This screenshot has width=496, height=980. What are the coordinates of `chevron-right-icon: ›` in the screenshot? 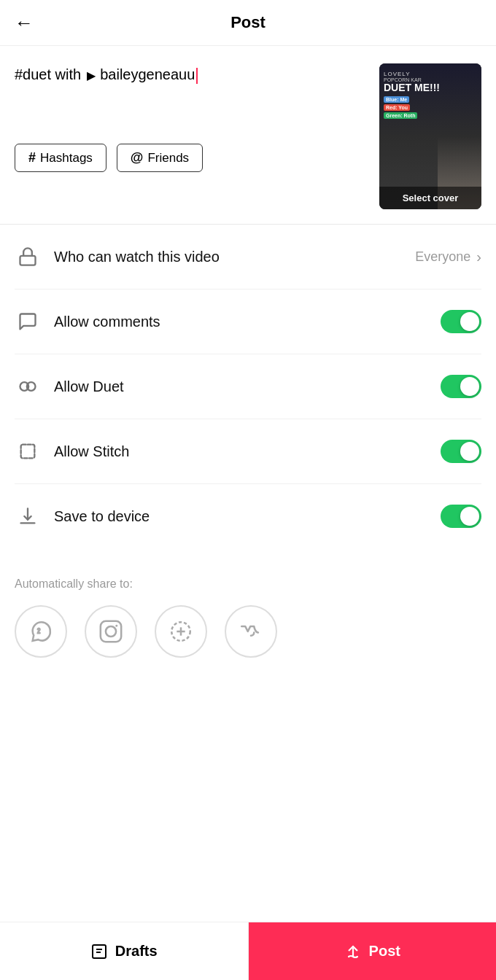 It's located at (478, 257).